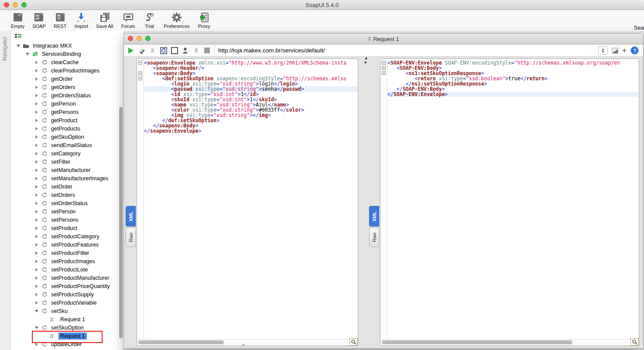 This screenshot has width=644, height=350. Describe the element at coordinates (67, 253) in the screenshot. I see `tree-item-setProductFilter: setProductFilter` at that location.